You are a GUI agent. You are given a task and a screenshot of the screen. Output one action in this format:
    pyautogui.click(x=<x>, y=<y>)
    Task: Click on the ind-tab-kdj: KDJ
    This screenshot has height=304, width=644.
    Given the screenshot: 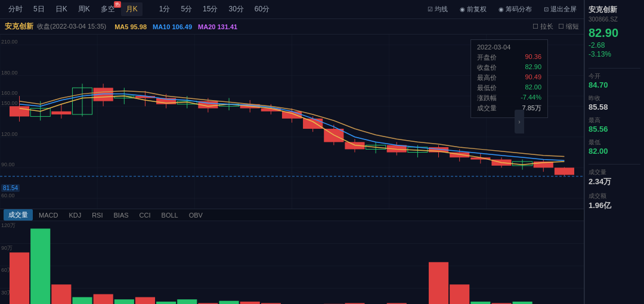 What is the action you would take?
    pyautogui.click(x=75, y=215)
    